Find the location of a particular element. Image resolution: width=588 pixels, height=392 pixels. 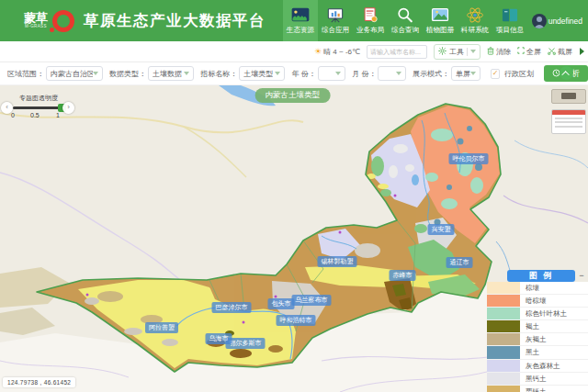

nav-label: 综合应用 is located at coordinates (334, 29).